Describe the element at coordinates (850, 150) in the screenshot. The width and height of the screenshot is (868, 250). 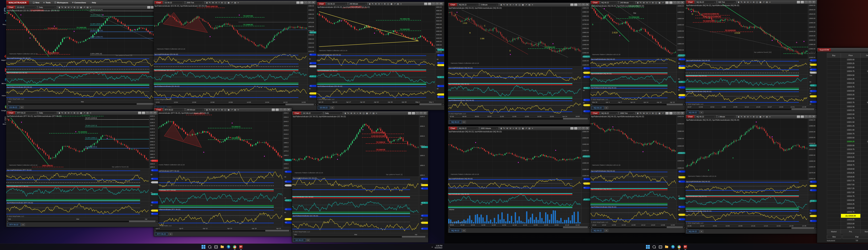
I see `dom-price-cell: 13319.75` at that location.